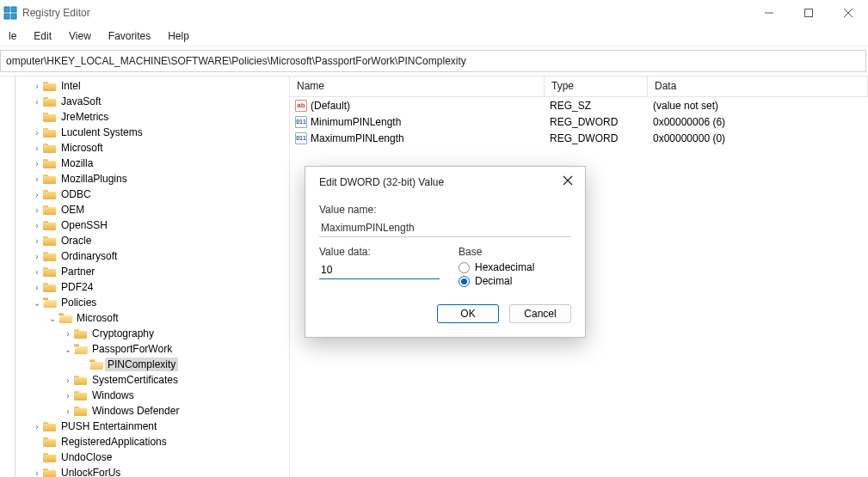 Image resolution: width=868 pixels, height=477 pixels. Describe the element at coordinates (301, 106) in the screenshot. I see `string-value-icon: ab` at that location.